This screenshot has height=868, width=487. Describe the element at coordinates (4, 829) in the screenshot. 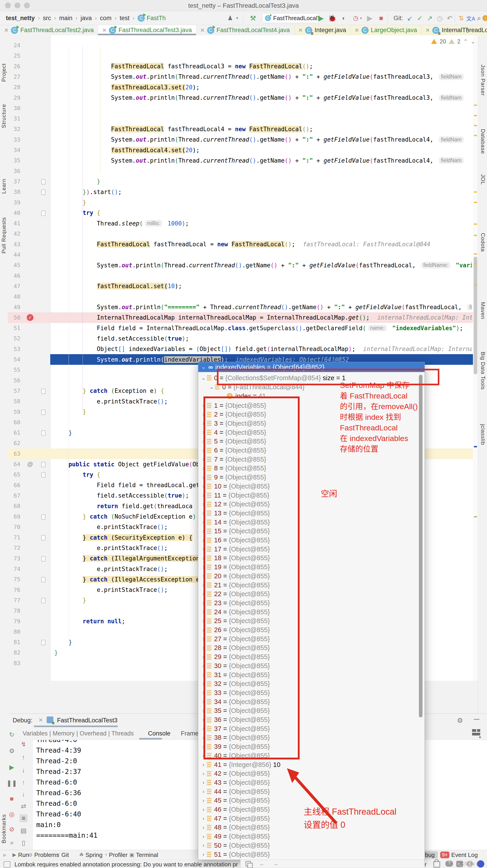

I see `sidebar-item-bookmarks: Bookmarks` at that location.